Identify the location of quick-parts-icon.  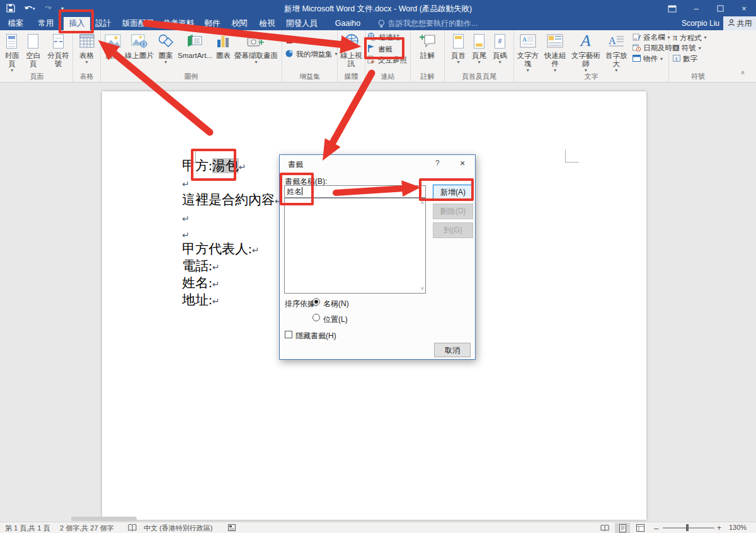
(554, 41).